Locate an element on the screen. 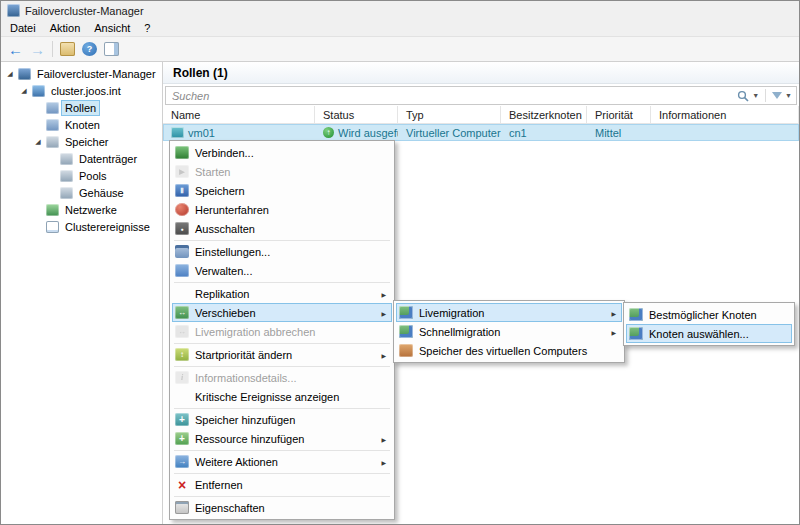 The image size is (800, 525). menu-item-speicher-hinzufuegen: Speicher hinzufügen is located at coordinates (282, 420).